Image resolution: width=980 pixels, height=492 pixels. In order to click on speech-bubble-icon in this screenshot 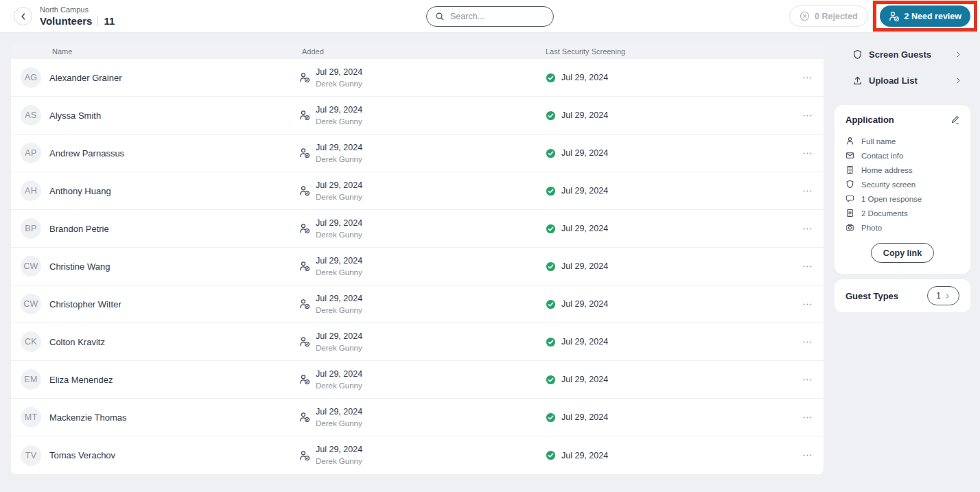, I will do `click(850, 199)`.